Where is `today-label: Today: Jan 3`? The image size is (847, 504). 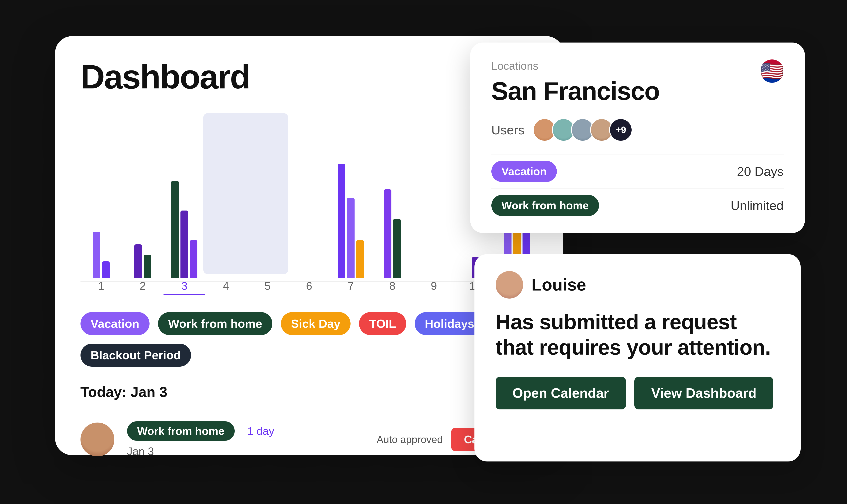 today-label: Today: Jan 3 is located at coordinates (309, 392).